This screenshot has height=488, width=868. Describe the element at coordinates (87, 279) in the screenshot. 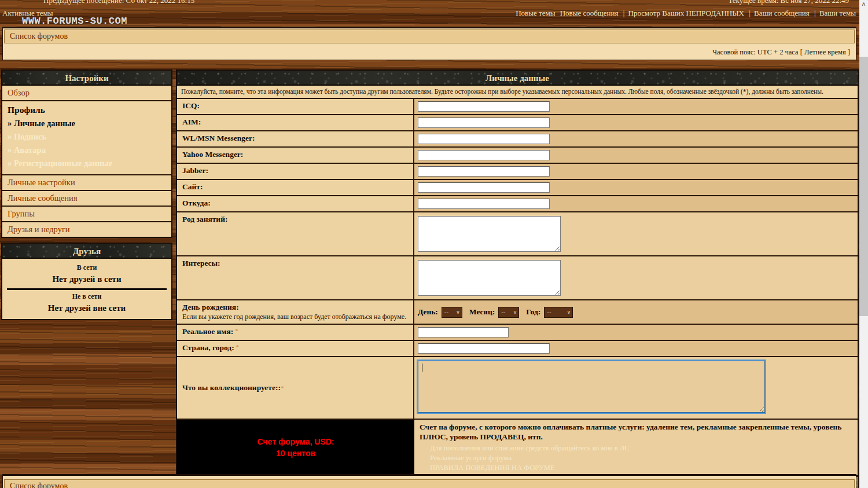

I see `friends-online-empty: Нет друзей в сети` at that location.